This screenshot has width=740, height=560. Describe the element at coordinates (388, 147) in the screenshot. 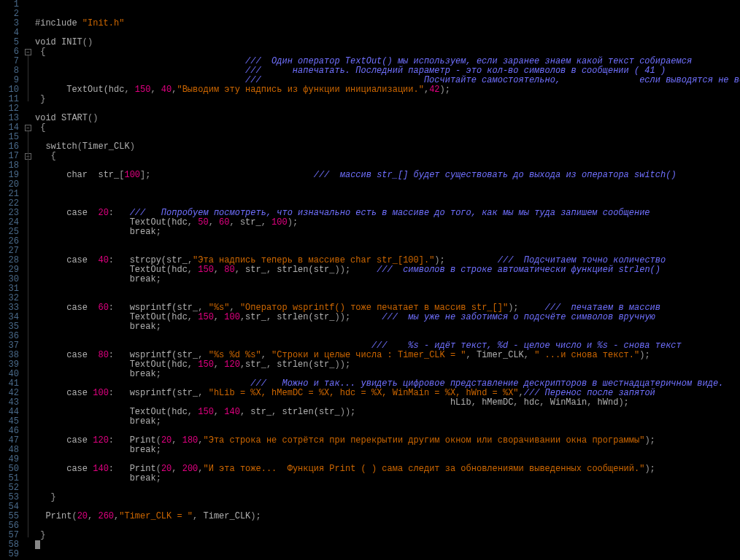

I see `code-line: switch(Timer_CLK)` at that location.